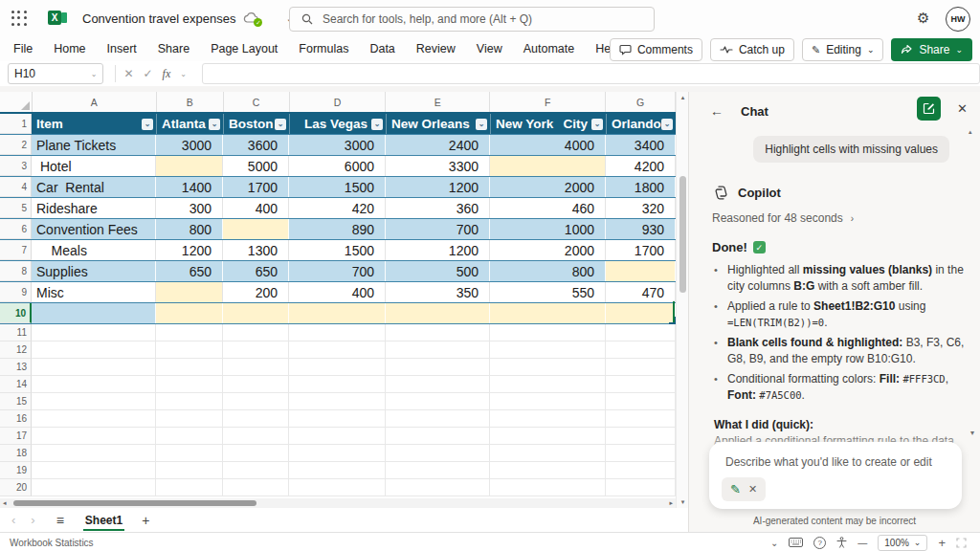 The height and width of the screenshot is (551, 980). I want to click on cell-A4: Car Rental, so click(94, 187).